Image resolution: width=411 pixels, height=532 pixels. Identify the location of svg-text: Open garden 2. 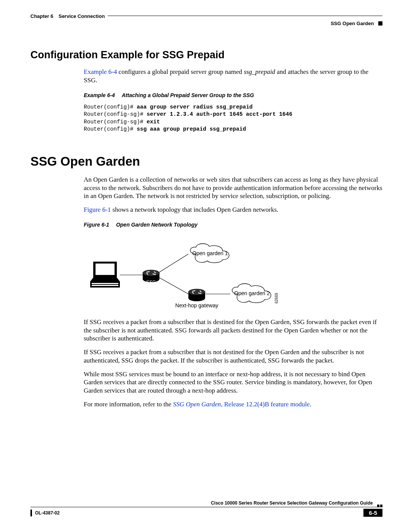
(252, 293).